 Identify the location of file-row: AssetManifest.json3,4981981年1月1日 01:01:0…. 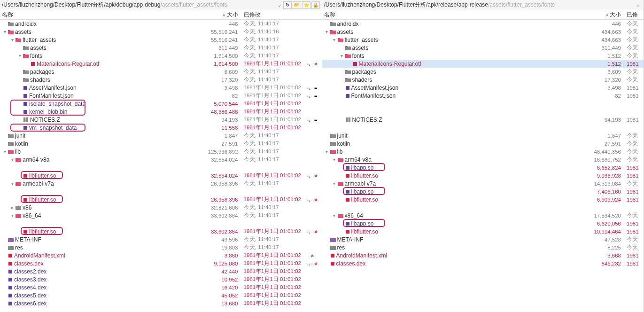
(161, 87).